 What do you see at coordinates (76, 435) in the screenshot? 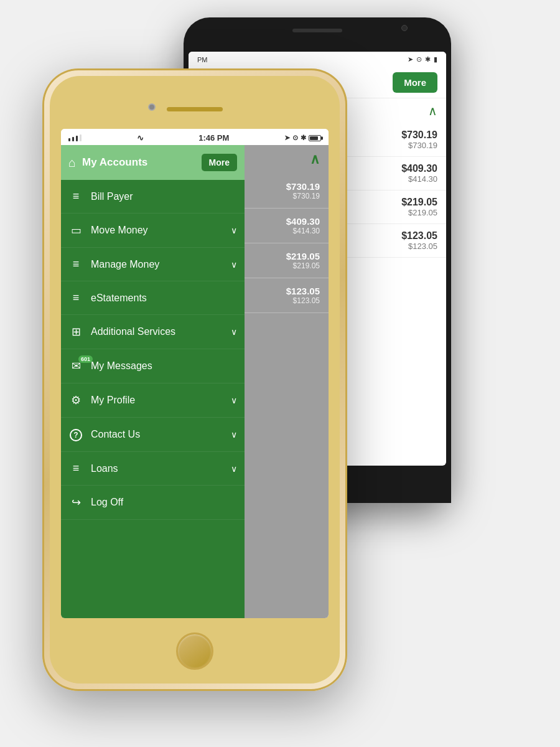
I see `contact-us-icon: ?` at bounding box center [76, 435].